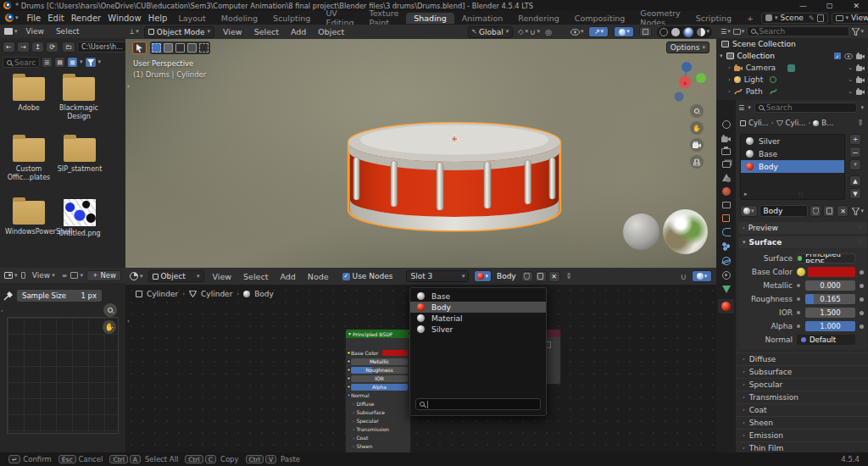 The height and width of the screenshot is (466, 868). Describe the element at coordinates (158, 19) in the screenshot. I see `menu-help: Help` at that location.